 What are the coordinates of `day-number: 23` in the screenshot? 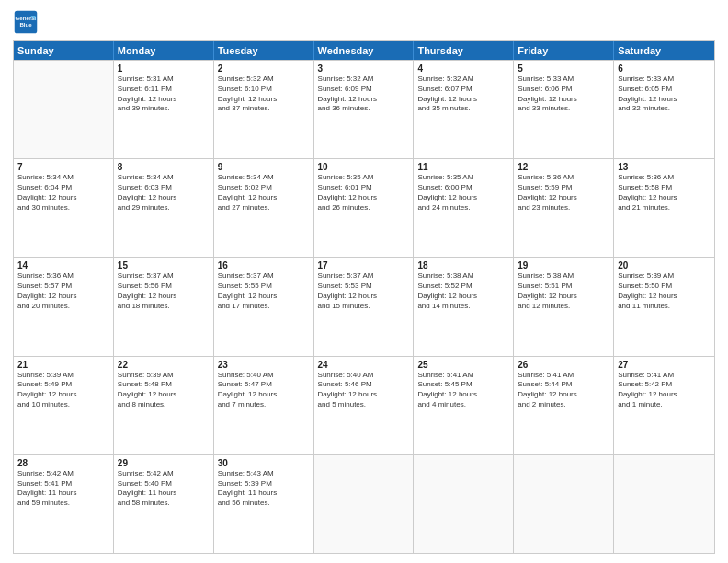 It's located at (264, 364).